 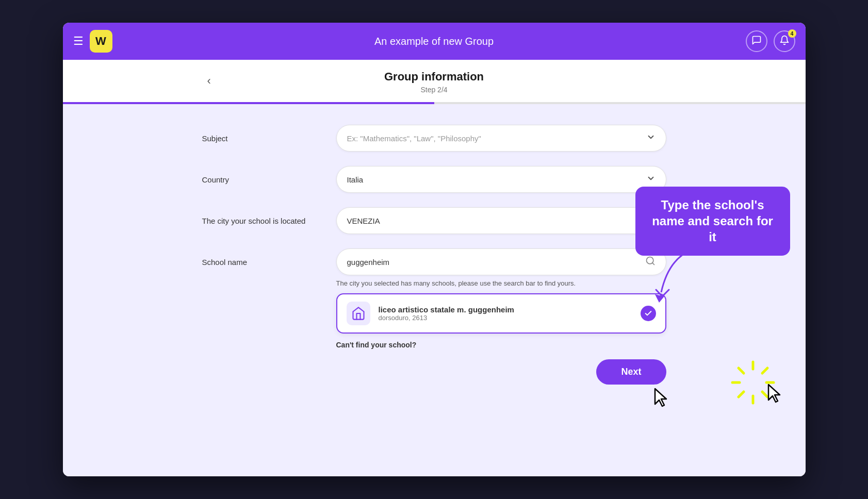 I want to click on top-nav: ☰ W An example of new Group 4, so click(x=434, y=41).